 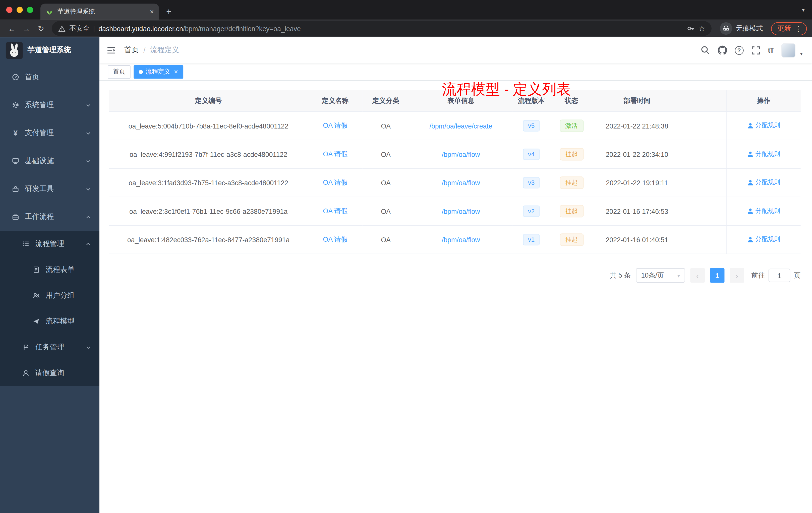 What do you see at coordinates (14, 50) in the screenshot?
I see `logo-avatar` at bounding box center [14, 50].